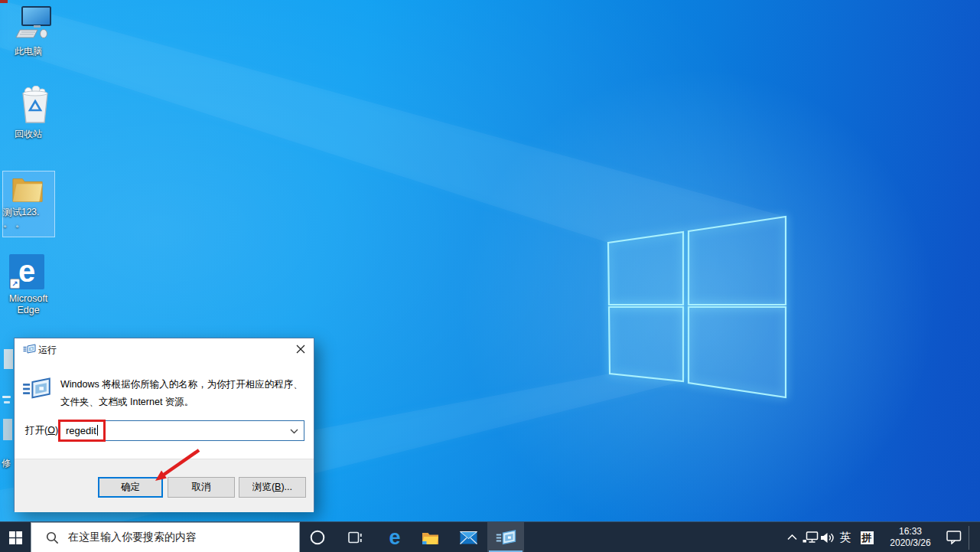  What do you see at coordinates (165, 537) in the screenshot?
I see `taskbar-search-input: 在这里输入你要搜索的内容` at bounding box center [165, 537].